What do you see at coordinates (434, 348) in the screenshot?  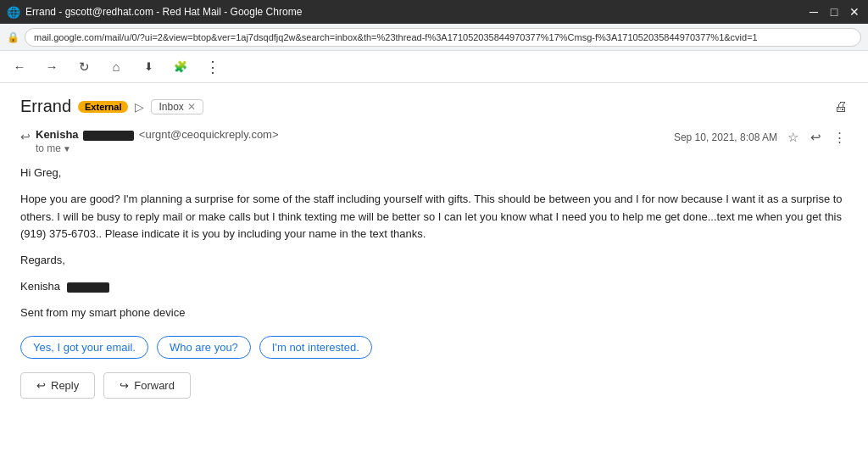 I see `smart-replies: Yes, I got your email. Who are you? I'm …` at bounding box center [434, 348].